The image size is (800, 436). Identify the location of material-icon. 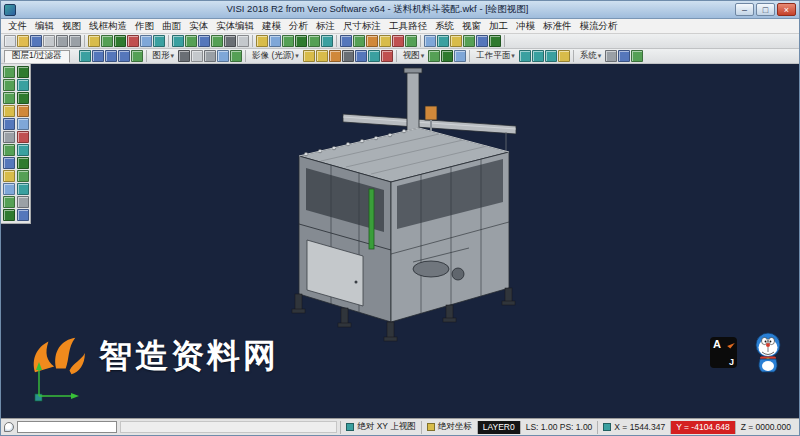
(335, 56).